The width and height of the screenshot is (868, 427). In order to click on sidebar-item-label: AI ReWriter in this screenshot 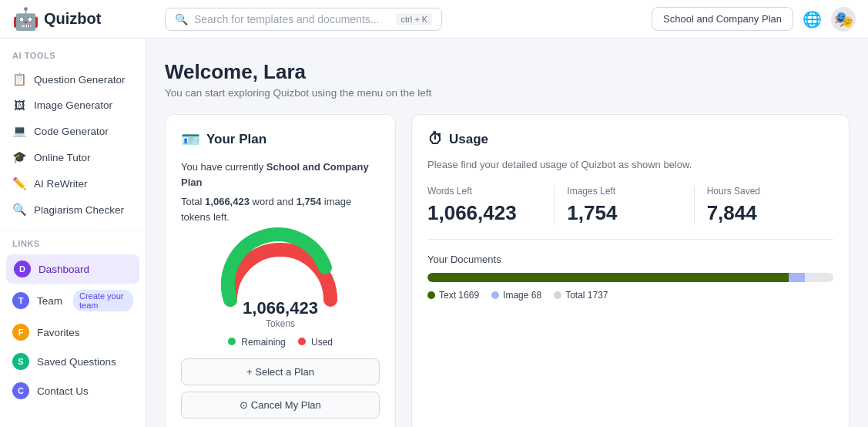, I will do `click(61, 183)`.